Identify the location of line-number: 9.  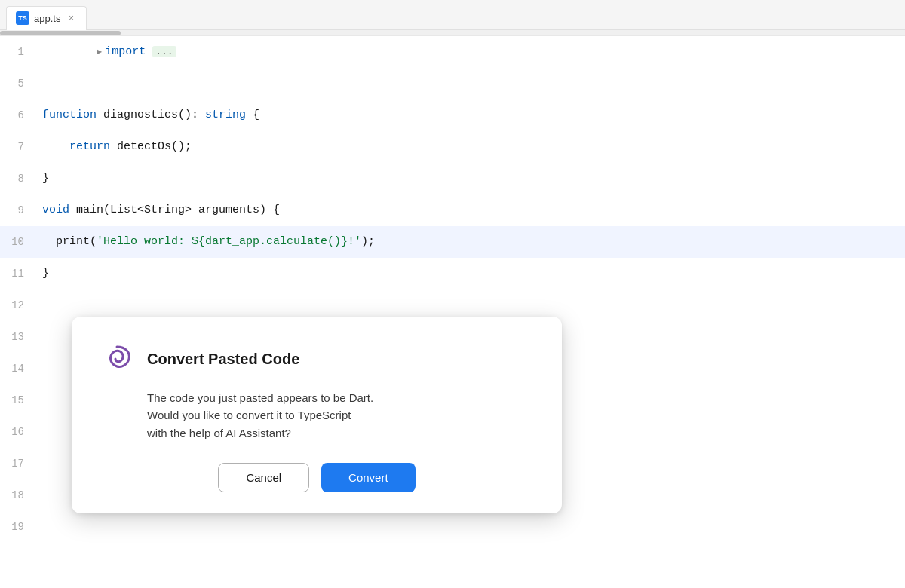
(18, 210).